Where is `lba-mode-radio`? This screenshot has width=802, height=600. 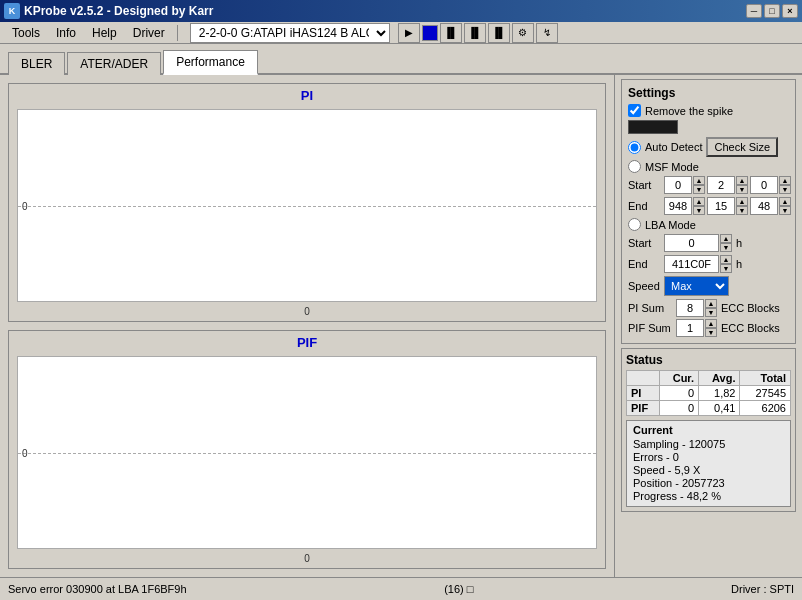 lba-mode-radio is located at coordinates (634, 224).